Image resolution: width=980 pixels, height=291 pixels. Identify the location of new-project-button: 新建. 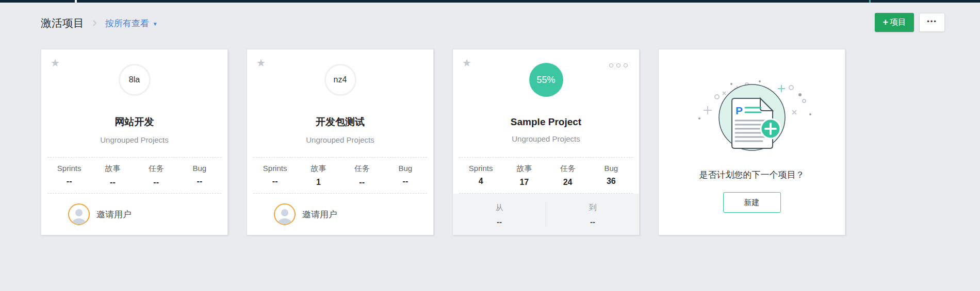
(752, 202).